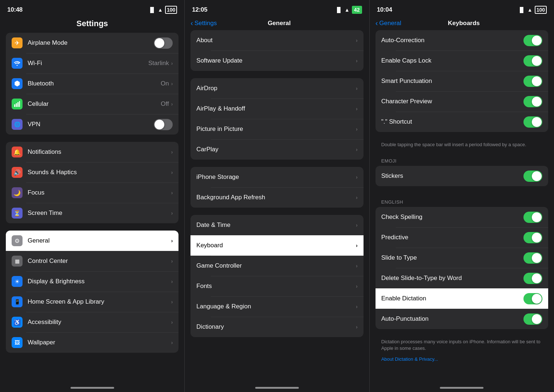 Image resolution: width=554 pixels, height=392 pixels. Describe the element at coordinates (357, 109) in the screenshot. I see `airplay-chevron: ›` at that location.